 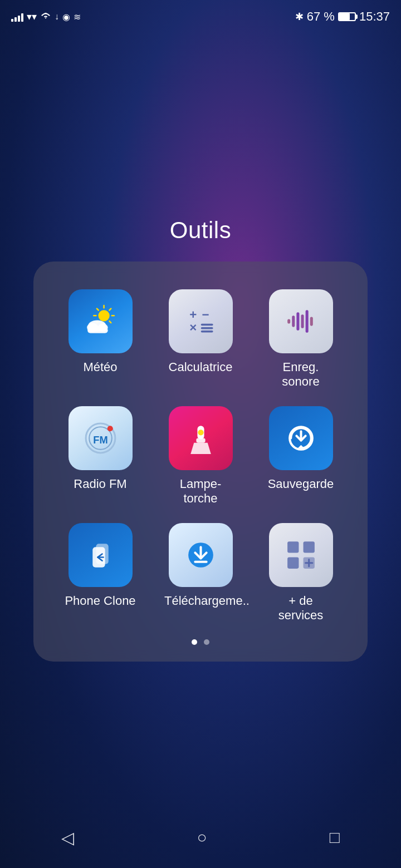 I want to click on meteo-icon, so click(x=100, y=322).